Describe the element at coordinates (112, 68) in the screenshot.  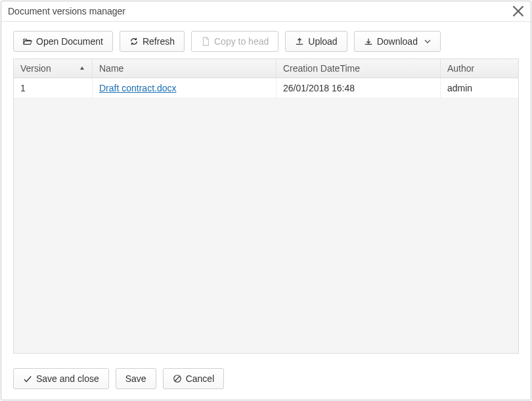
I see `column-header-name-label: Name` at that location.